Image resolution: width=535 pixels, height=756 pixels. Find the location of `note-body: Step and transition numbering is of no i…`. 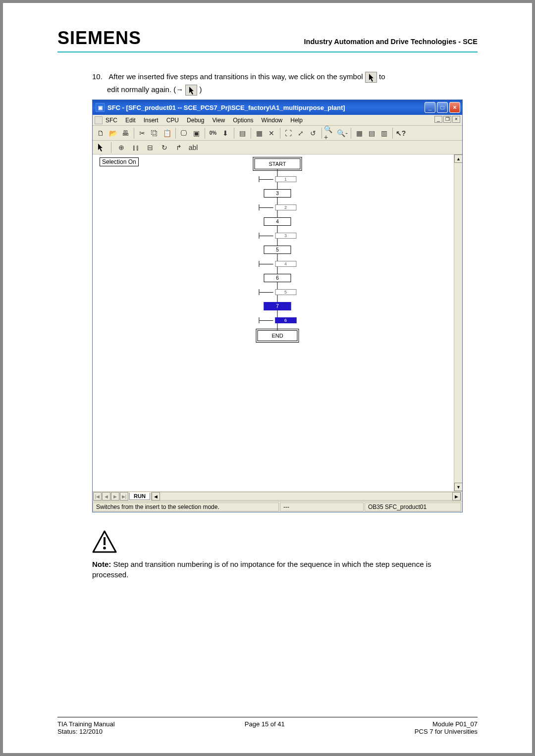

note-body: Step and transition numbering is of no i… is located at coordinates (262, 569).